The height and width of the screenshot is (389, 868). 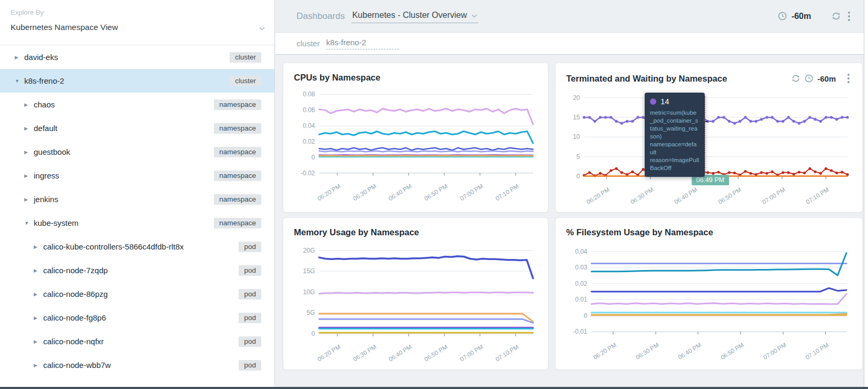 I want to click on scope-value-selector: k8s-freno-2, so click(x=362, y=44).